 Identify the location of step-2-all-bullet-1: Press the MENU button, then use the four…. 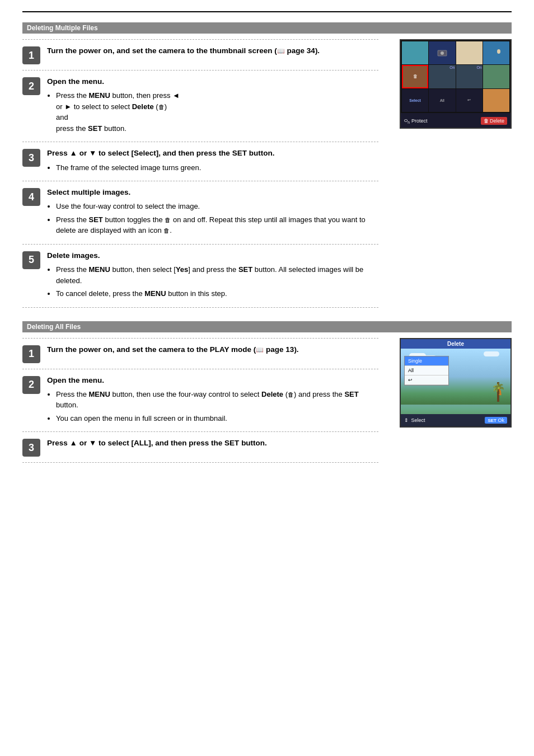
(217, 400).